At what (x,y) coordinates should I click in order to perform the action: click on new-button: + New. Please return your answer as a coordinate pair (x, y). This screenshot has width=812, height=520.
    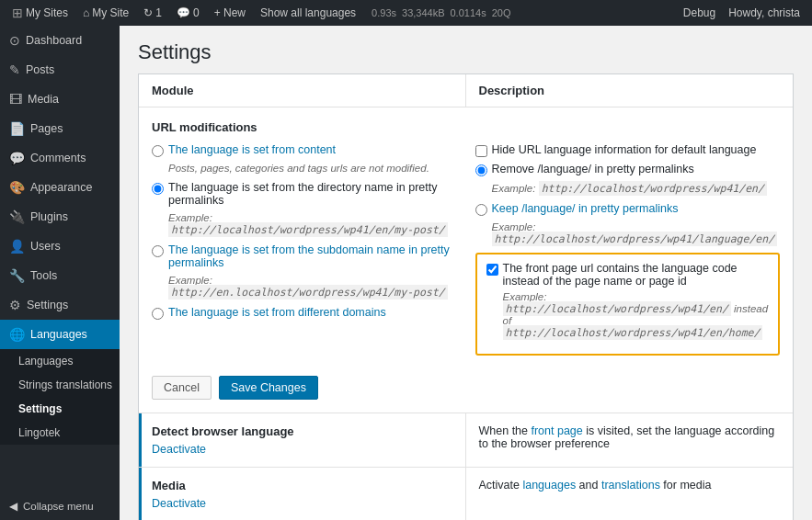
    Looking at the image, I should click on (230, 13).